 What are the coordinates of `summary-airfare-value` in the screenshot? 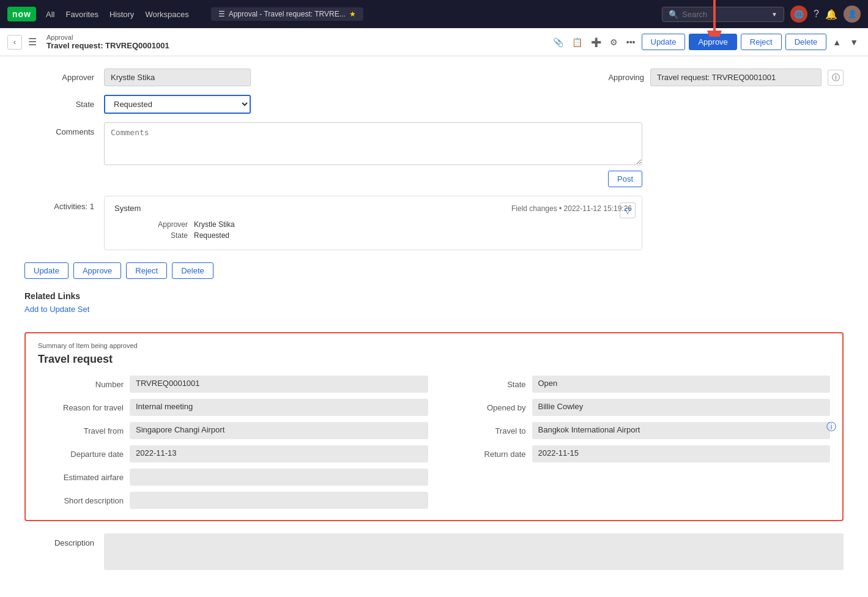 It's located at (279, 477).